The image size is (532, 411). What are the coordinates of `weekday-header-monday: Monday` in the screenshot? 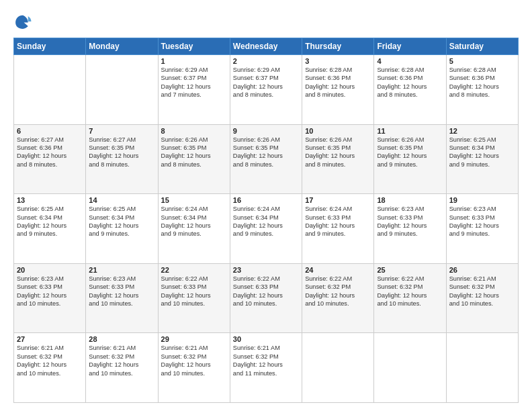 It's located at (122, 47).